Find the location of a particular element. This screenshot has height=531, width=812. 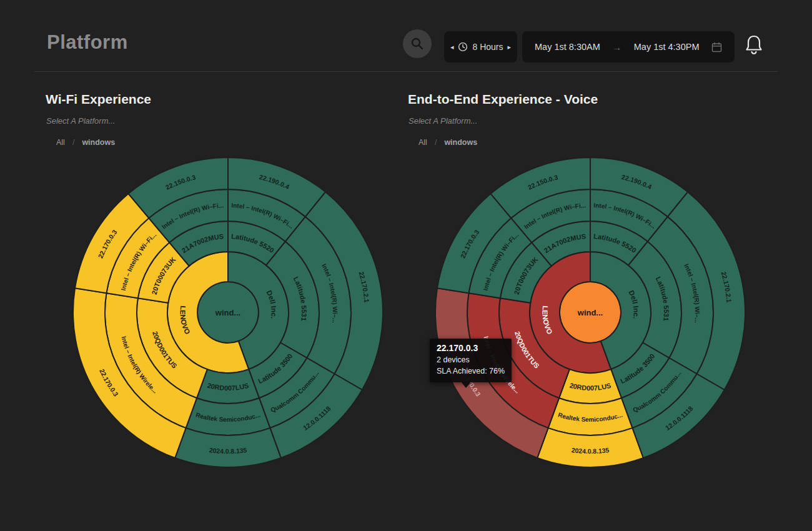

chart-title: End-to-End Experience - Voice is located at coordinates (503, 99).